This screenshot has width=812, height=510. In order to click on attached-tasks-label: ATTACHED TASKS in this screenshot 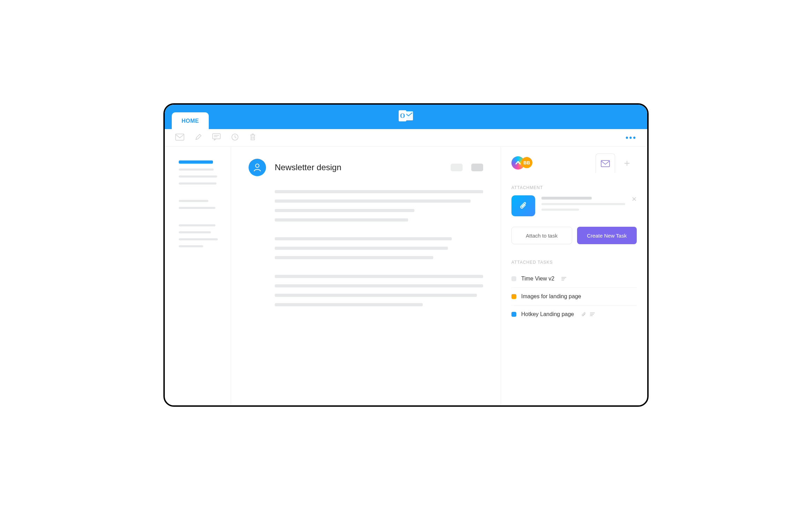, I will do `click(574, 262)`.